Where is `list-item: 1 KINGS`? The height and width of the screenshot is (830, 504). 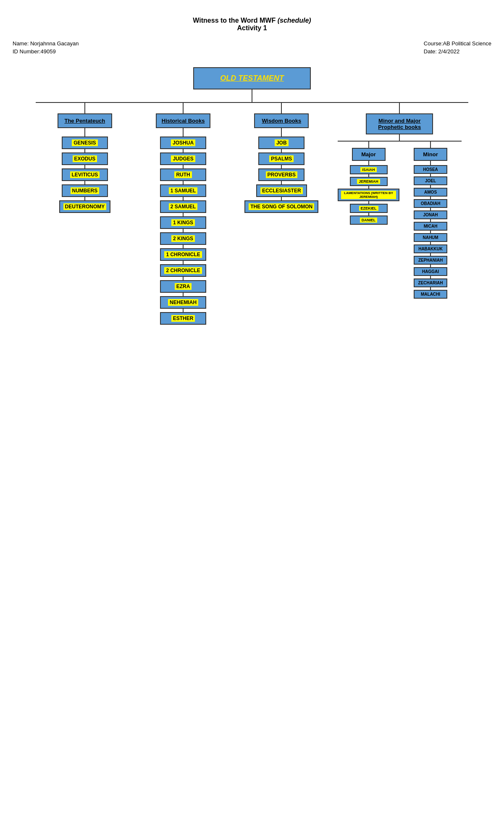
list-item: 1 KINGS is located at coordinates (183, 224).